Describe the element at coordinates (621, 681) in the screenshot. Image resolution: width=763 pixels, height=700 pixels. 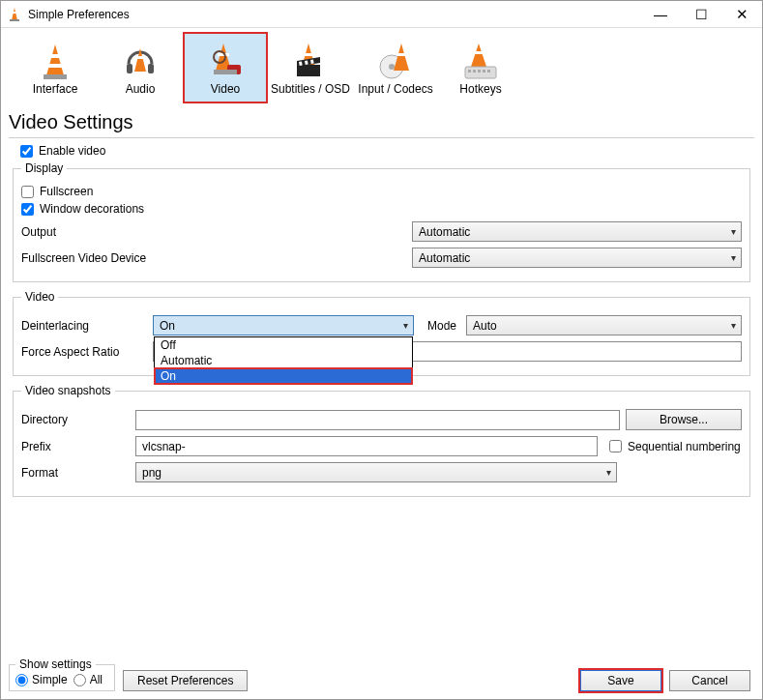
I see `save-label: Save` at that location.